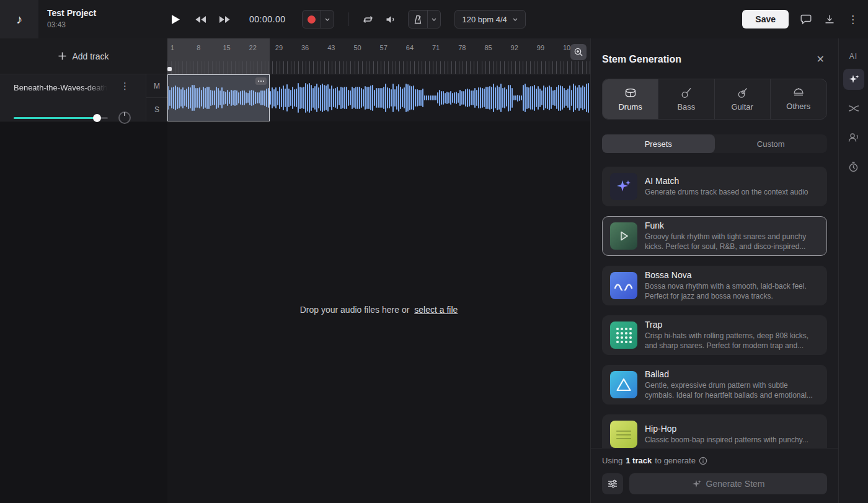 The image size is (868, 503). I want to click on add-track-button: Add track, so click(84, 56).